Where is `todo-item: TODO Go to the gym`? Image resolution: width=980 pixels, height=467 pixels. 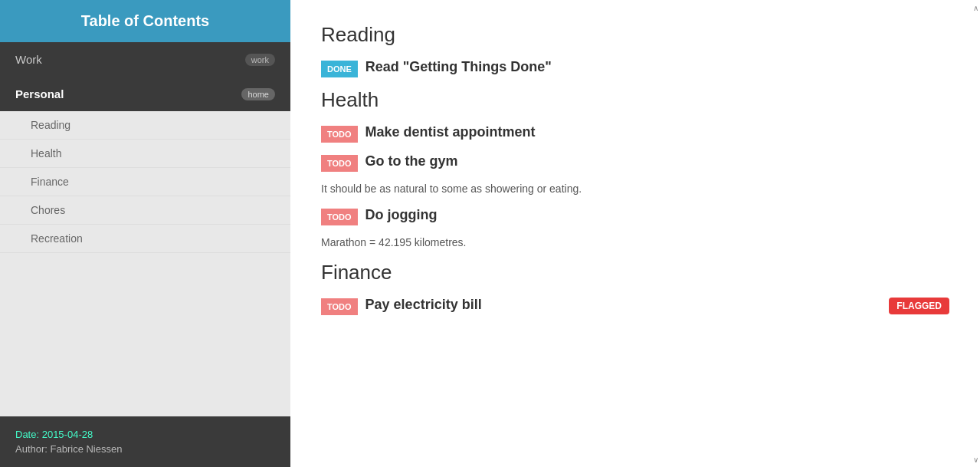
todo-item: TODO Go to the gym is located at coordinates (635, 163).